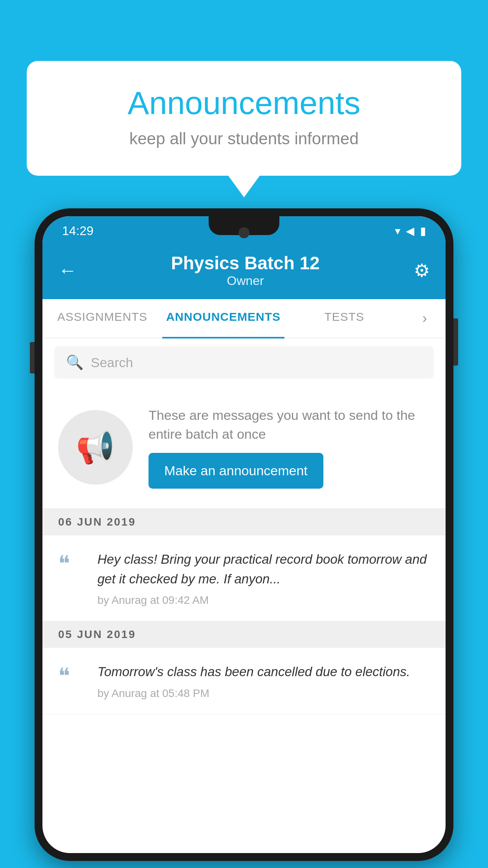 Image resolution: width=488 pixels, height=868 pixels. Describe the element at coordinates (236, 471) in the screenshot. I see `make-announcement-button: Make an announcement` at that location.